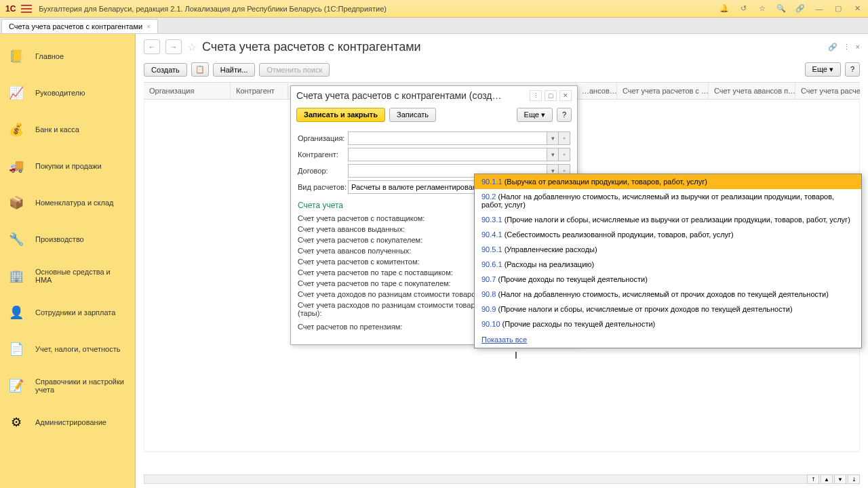 This screenshot has height=488, width=868. I want to click on sidebar-item-sales: 🚚Покупки и продажи, so click(68, 166).